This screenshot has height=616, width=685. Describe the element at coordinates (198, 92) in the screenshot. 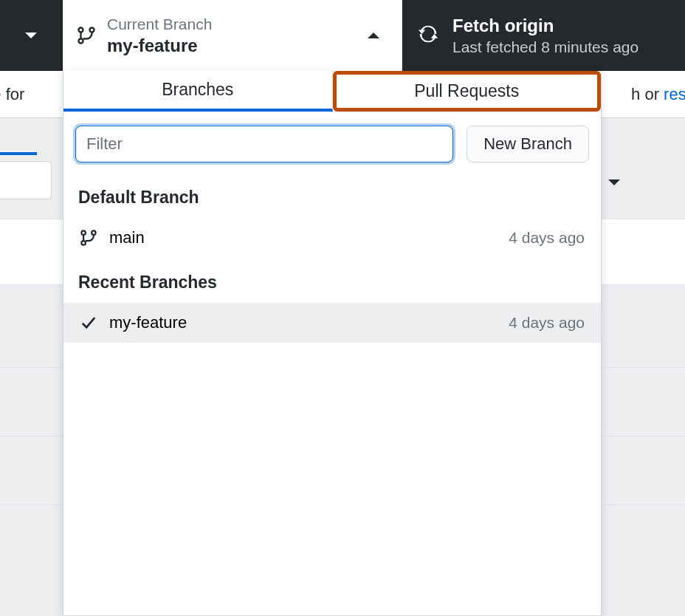

I see `tab-branches: Branches` at that location.